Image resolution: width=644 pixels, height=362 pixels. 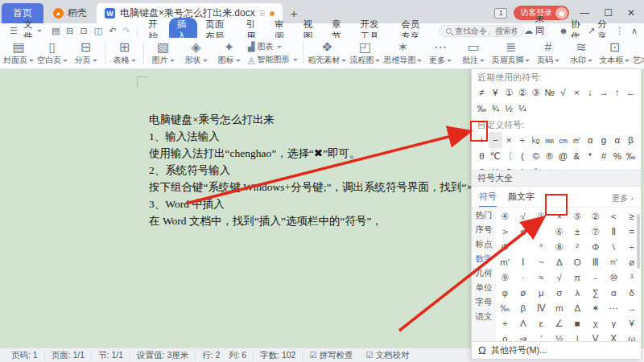 I want to click on spell-check-button: ☑拼写检查, so click(x=331, y=356).